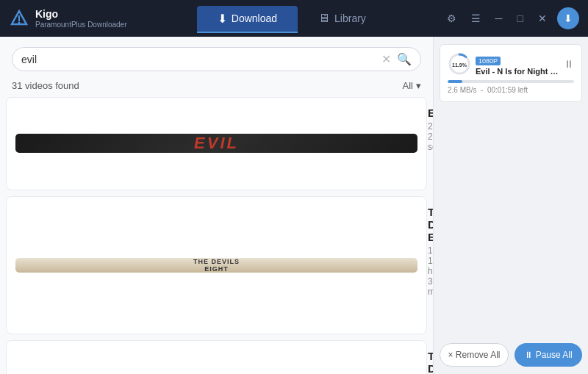 The image size is (588, 374). Describe the element at coordinates (569, 64) in the screenshot. I see `pause-item-button: ⏸` at that location.